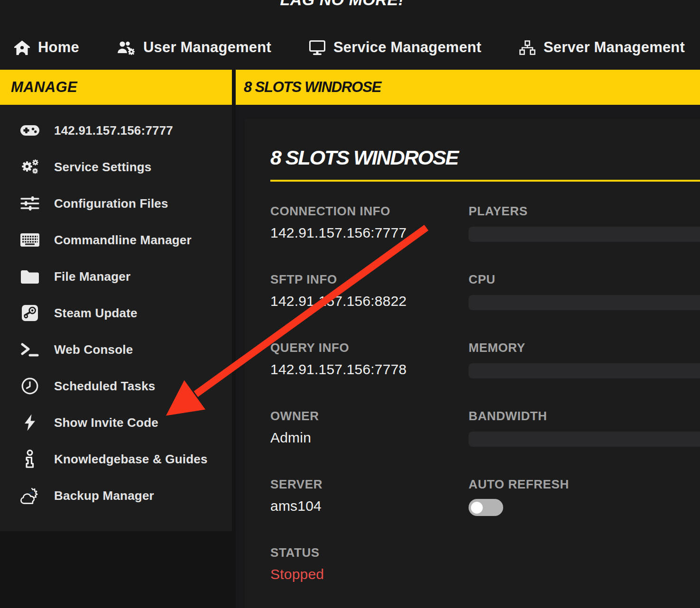 The image size is (700, 608). I want to click on bandwidth-metric: BANDWIDTH, so click(584, 444).